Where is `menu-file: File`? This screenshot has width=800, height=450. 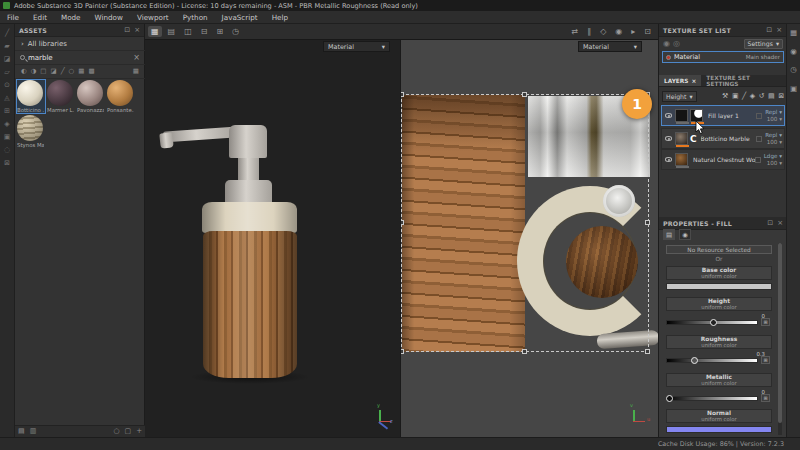 menu-file: File is located at coordinates (13, 18).